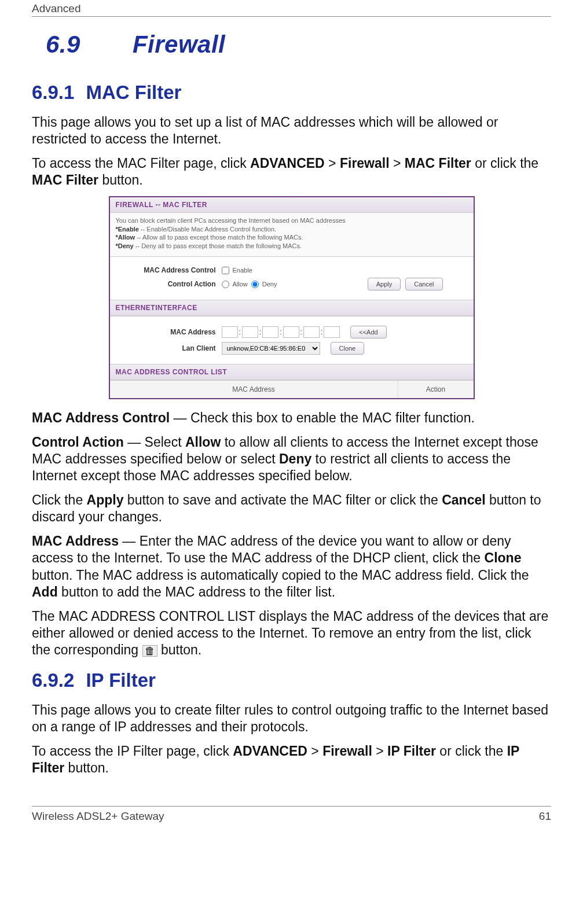 The width and height of the screenshot is (583, 924). Describe the element at coordinates (141, 163) in the screenshot. I see `nav-prefix: To access the MAC Filter page, click` at that location.